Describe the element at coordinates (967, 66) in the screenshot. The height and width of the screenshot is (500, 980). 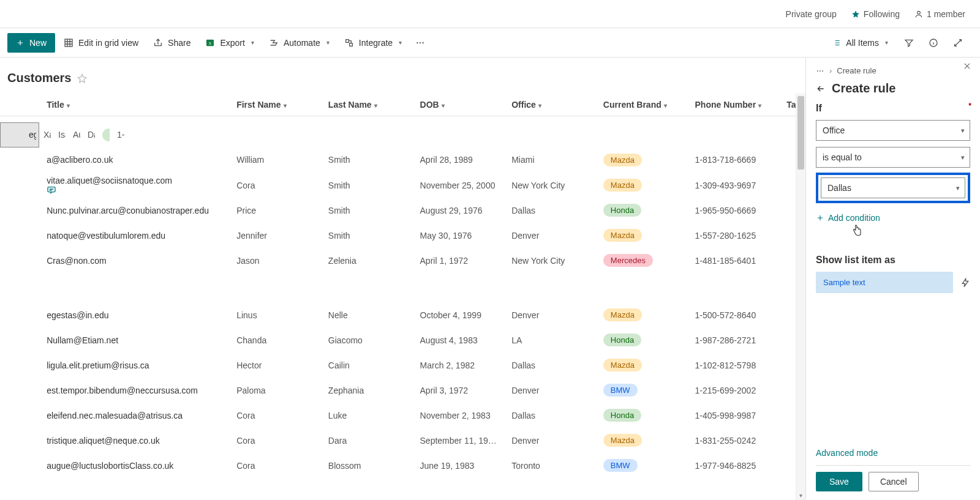
I see `close-icon` at that location.